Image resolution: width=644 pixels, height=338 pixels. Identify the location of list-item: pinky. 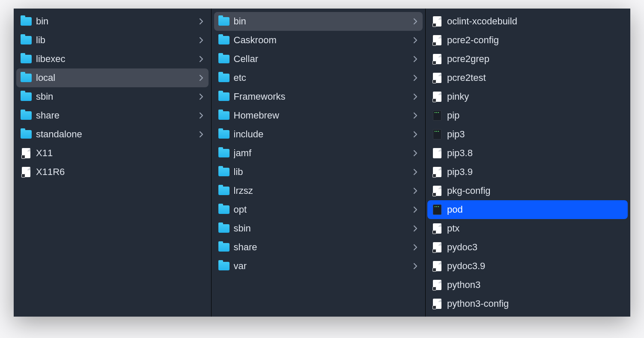
(528, 97).